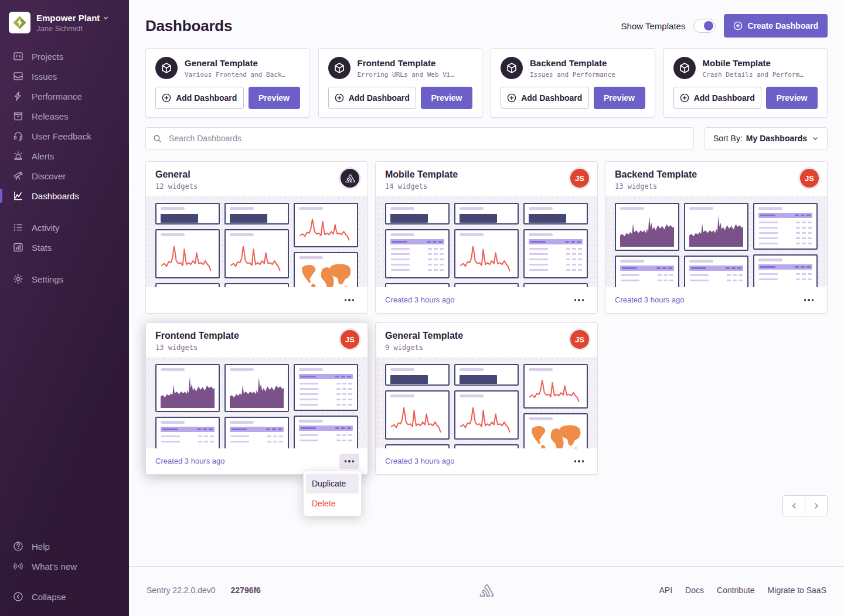  What do you see at coordinates (332, 484) in the screenshot?
I see `menu-item-duplicate: Duplicate` at bounding box center [332, 484].